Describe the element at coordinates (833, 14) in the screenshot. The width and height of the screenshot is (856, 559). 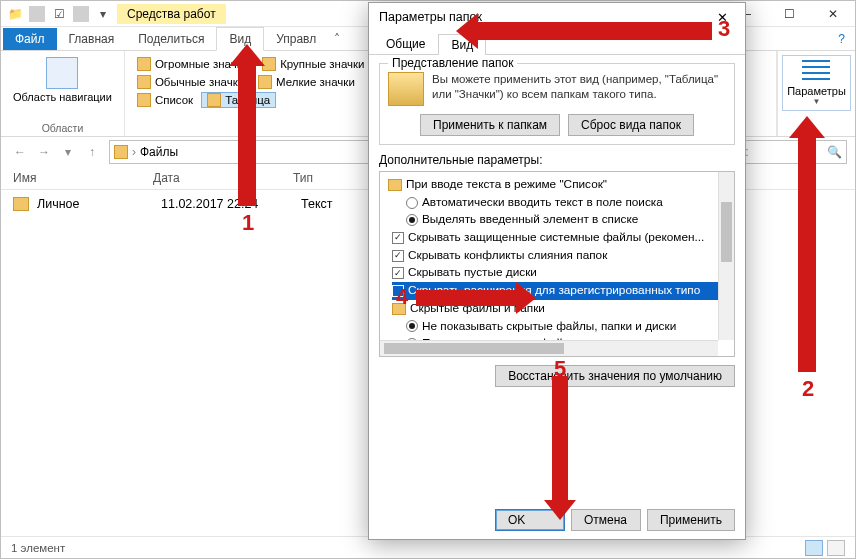
I see `close-button: ✕` at that location.